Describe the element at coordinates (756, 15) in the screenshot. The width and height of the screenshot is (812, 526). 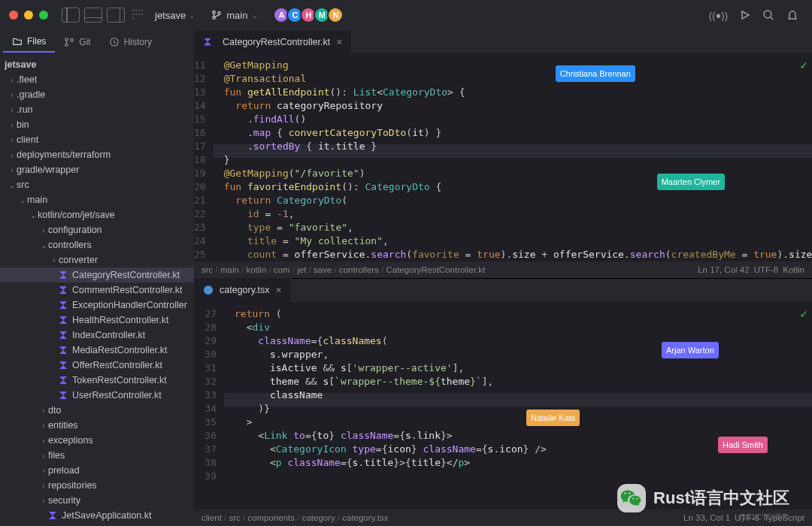
I see `titlebar-right-actions: ((●))` at that location.